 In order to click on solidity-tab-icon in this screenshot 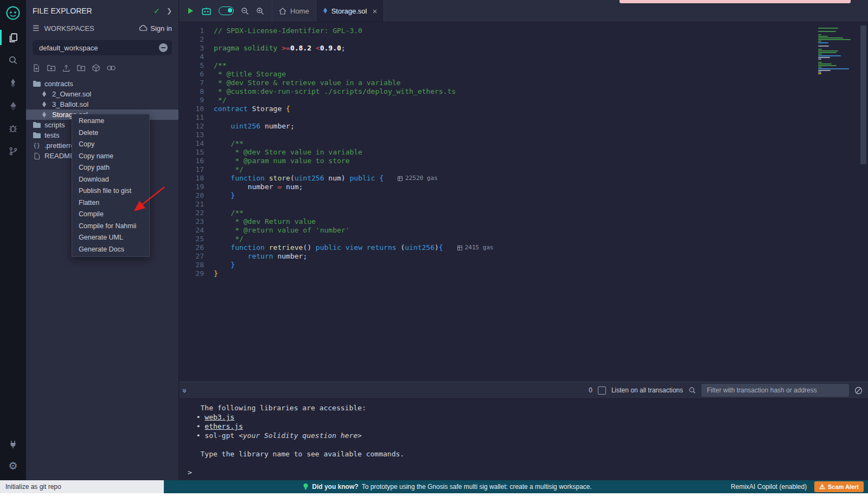, I will do `click(326, 11)`.